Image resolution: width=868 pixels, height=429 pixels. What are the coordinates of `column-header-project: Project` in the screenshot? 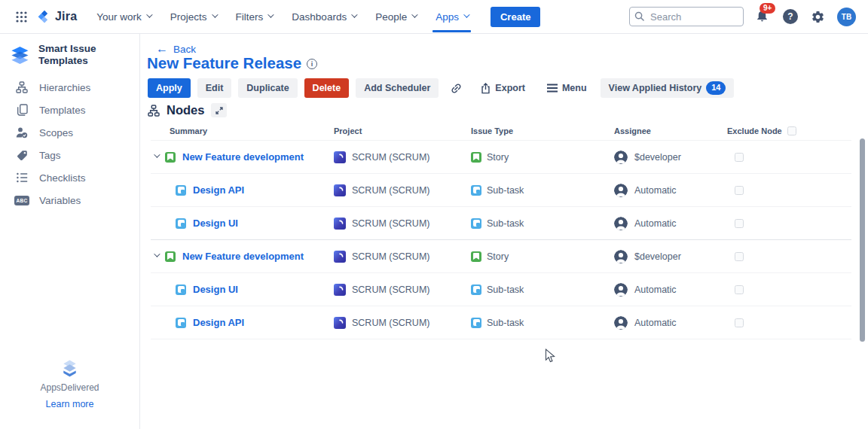 It's located at (398, 131).